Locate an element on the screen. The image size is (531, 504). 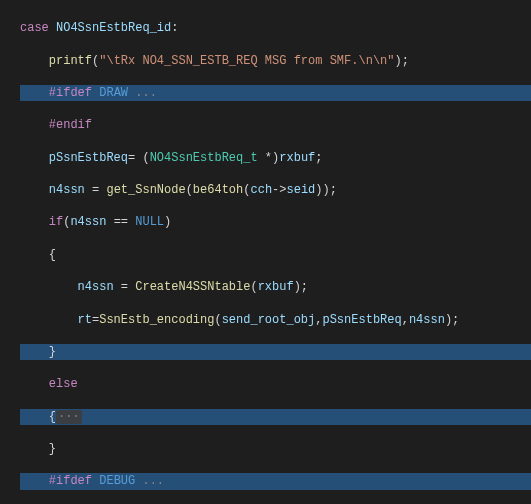
code-line: printf("\tRx NO4_SSN_ESTB_REQ MSG from S… is located at coordinates (276, 61).